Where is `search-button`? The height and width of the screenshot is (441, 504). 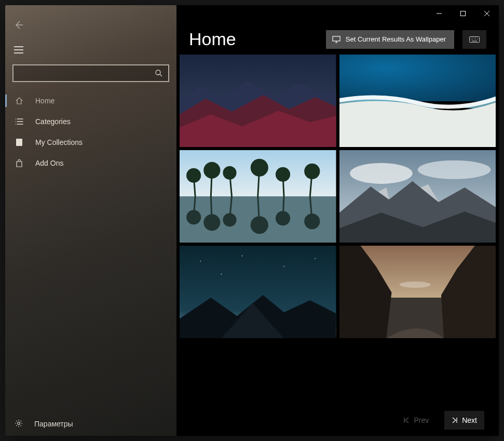
search-button is located at coordinates (159, 73).